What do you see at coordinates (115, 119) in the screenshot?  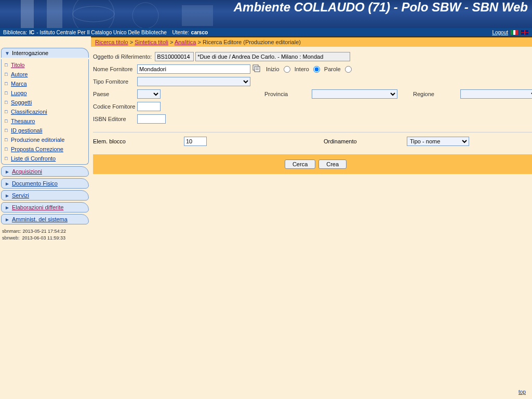 I see `isbn-label: ISBN Editore` at bounding box center [115, 119].